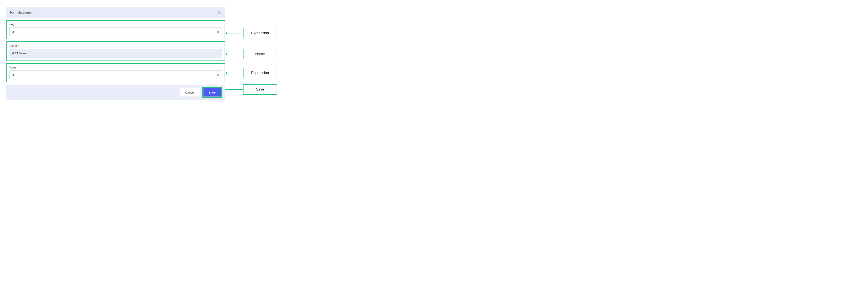 This screenshot has height=281, width=868. I want to click on annotation-row-save: Save, so click(251, 90).